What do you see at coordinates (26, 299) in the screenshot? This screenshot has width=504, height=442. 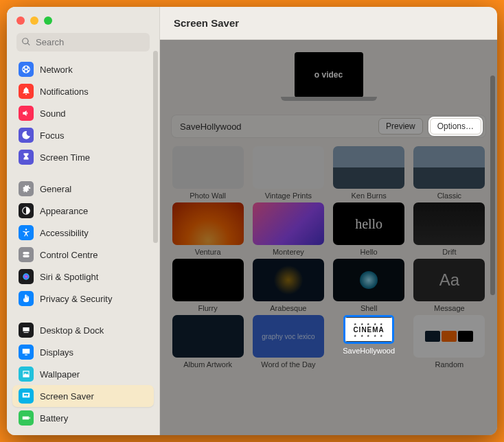 I see `hand-icon` at bounding box center [26, 299].